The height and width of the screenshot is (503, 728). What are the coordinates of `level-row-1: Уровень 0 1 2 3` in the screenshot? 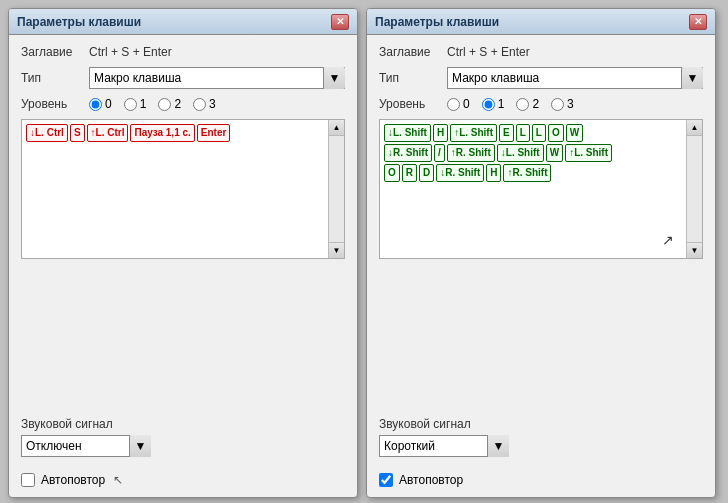 It's located at (183, 104).